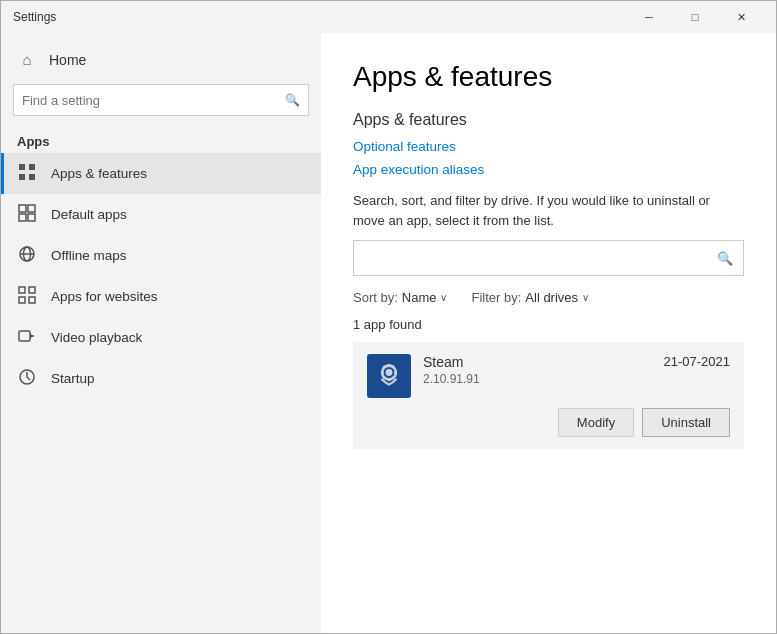 Image resolution: width=777 pixels, height=634 pixels. Describe the element at coordinates (444, 298) in the screenshot. I see `sort-chevron-icon: ∨` at that location.